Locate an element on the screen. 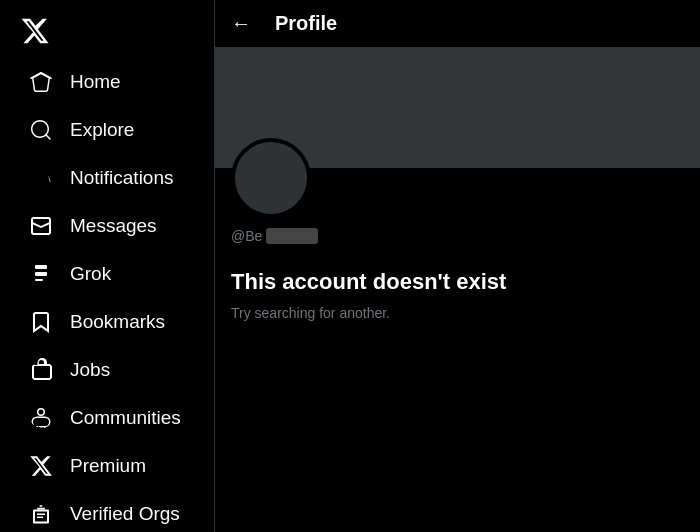 Image resolution: width=700 pixels, height=532 pixels. sidebar-item-grok: Grok is located at coordinates (107, 274).